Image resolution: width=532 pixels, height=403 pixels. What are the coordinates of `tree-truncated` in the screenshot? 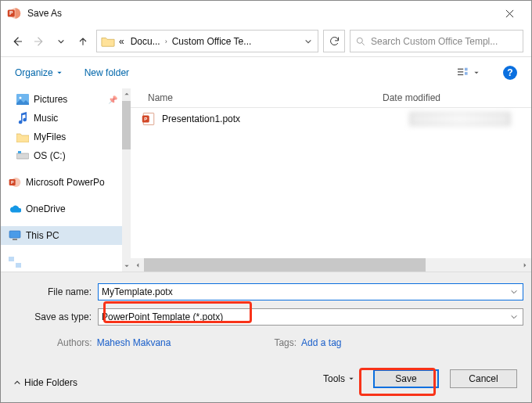 It's located at (61, 262).